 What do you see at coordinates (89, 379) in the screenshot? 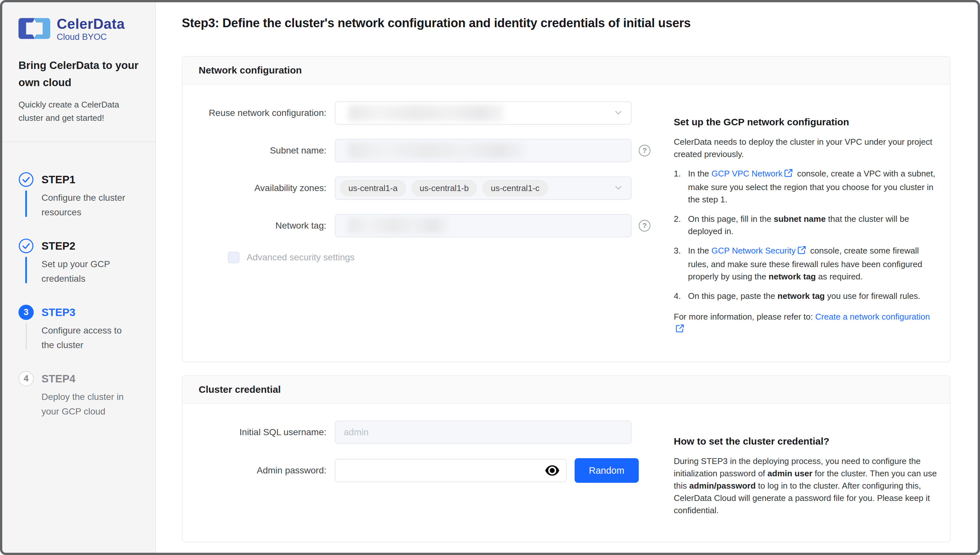
I see `step-4-label: STEP4` at bounding box center [89, 379].